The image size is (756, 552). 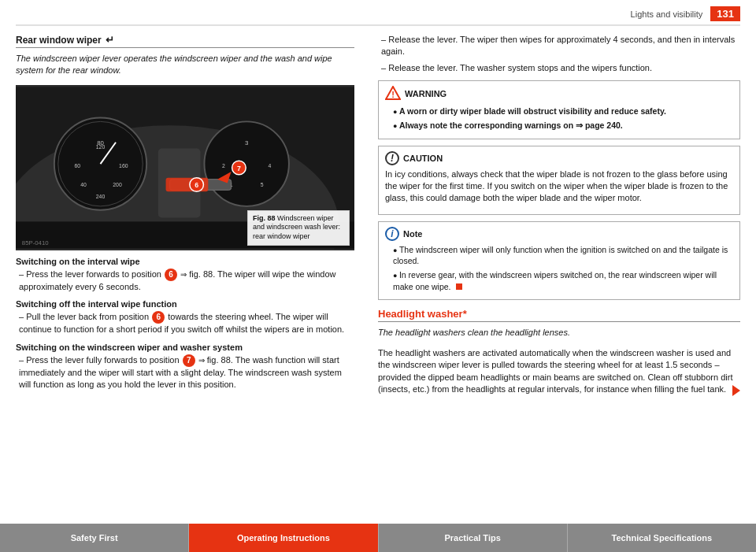 What do you see at coordinates (185, 168) in the screenshot?
I see `figure-image: 80 120 60 160 40 200 240 3 2 4 1 5` at bounding box center [185, 168].